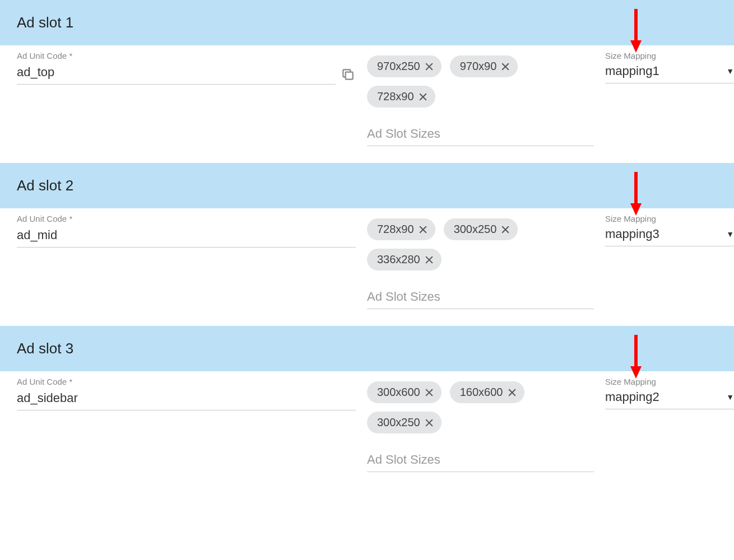 This screenshot has height=560, width=734. I want to click on size-mapping-field: Size Mappingmapping3▼, so click(670, 262).